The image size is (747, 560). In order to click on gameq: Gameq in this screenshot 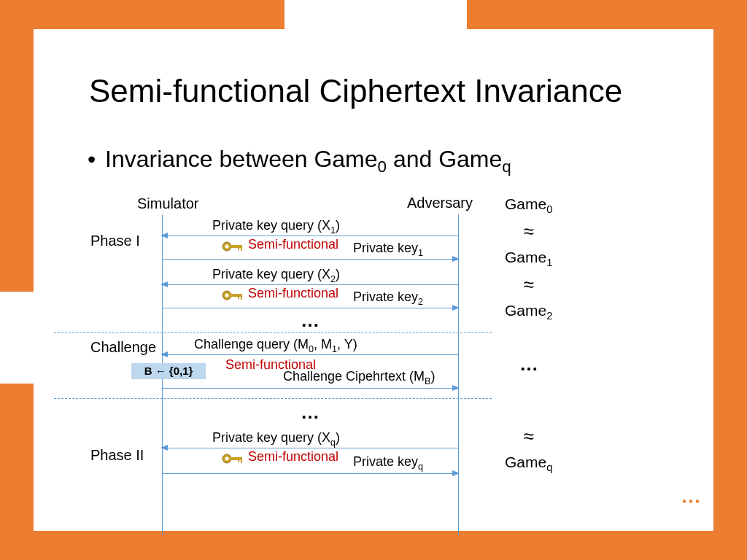, I will do `click(528, 463)`.